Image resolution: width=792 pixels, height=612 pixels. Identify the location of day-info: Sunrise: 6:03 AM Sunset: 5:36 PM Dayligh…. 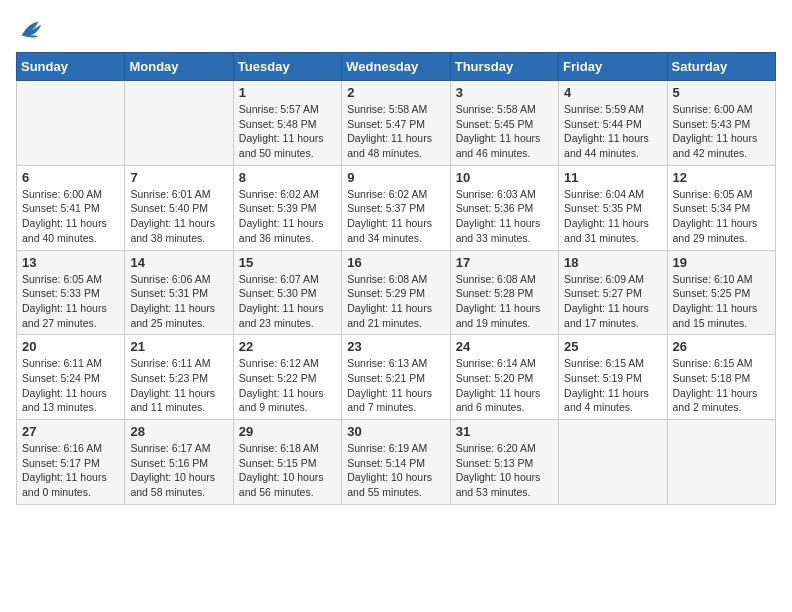
(504, 216).